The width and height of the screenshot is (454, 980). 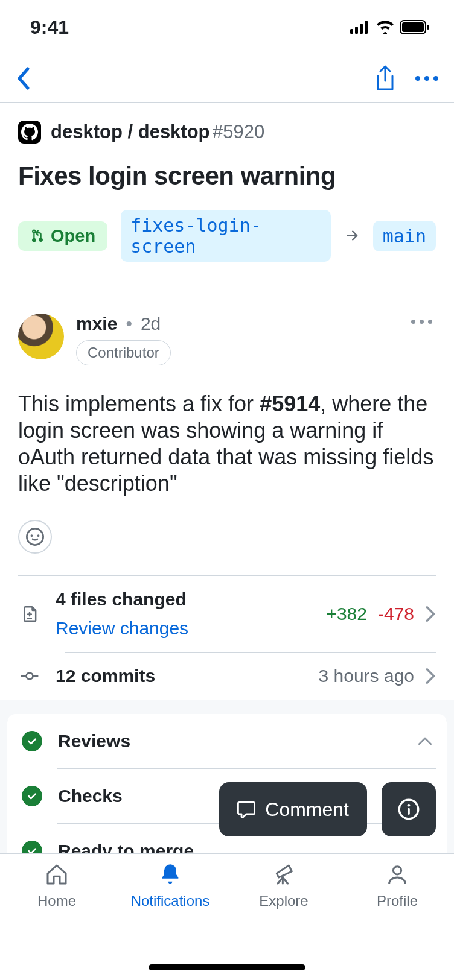 What do you see at coordinates (182, 599) in the screenshot?
I see `files-changed-label: 4 files changed` at bounding box center [182, 599].